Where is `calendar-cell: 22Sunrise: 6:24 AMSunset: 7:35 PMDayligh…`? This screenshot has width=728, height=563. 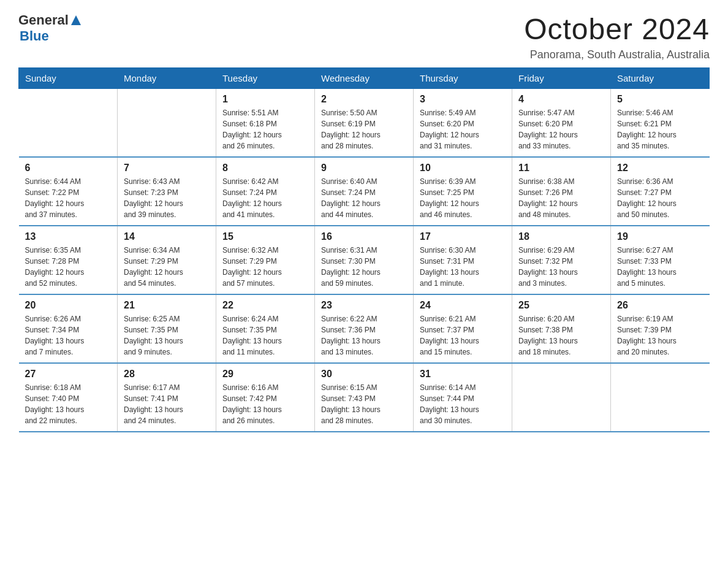 calendar-cell: 22Sunrise: 6:24 AMSunset: 7:35 PMDayligh… is located at coordinates (266, 329).